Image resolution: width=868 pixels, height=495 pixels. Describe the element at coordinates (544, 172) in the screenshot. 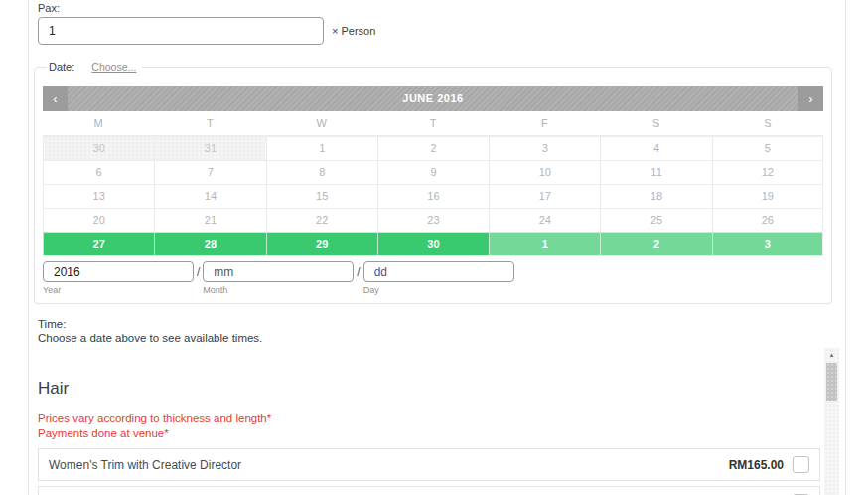

I see `calendar-day-cell: 10` at that location.